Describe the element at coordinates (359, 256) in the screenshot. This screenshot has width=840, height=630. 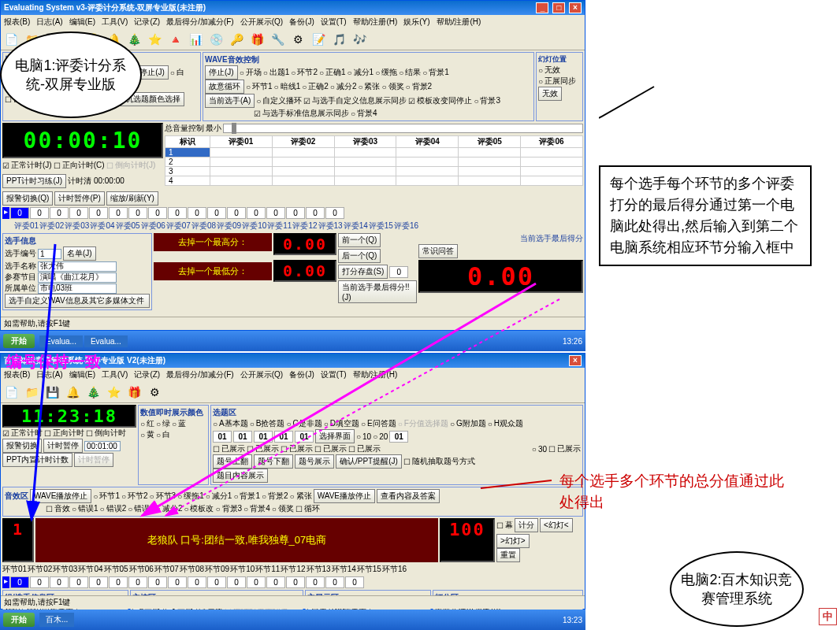
I see `next-player-button: 后一个(Q)` at that location.